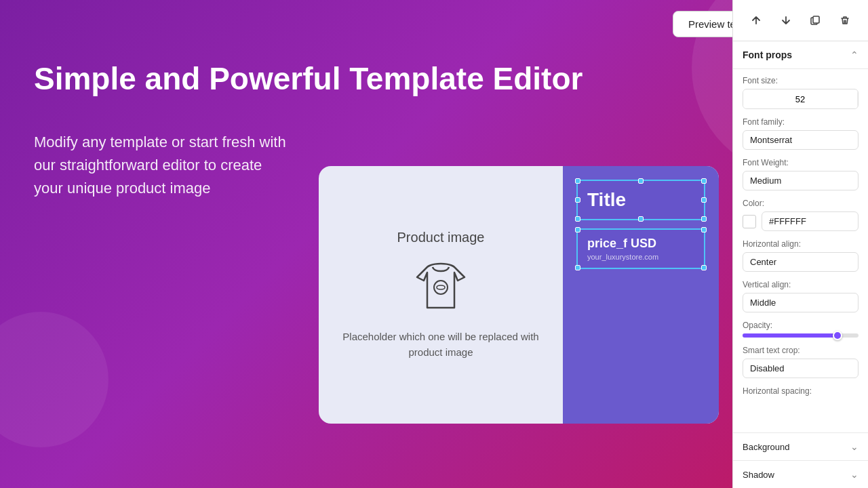  I want to click on color-swatch, so click(749, 222).